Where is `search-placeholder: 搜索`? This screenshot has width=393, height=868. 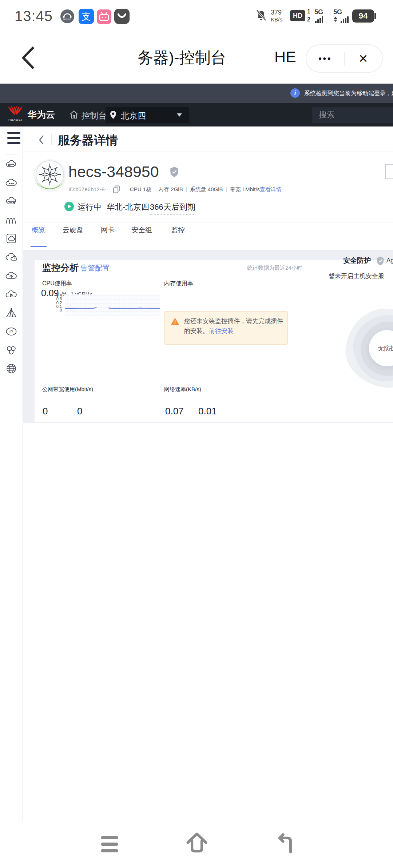 search-placeholder: 搜索 is located at coordinates (327, 115).